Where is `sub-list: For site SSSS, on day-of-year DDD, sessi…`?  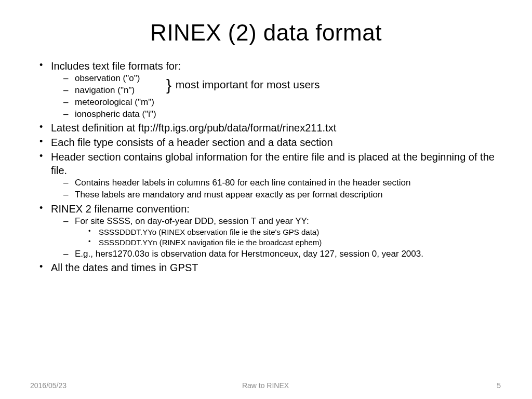 sub-list: For site SSSS, on day-of-year DDD, sessi… is located at coordinates (276, 238).